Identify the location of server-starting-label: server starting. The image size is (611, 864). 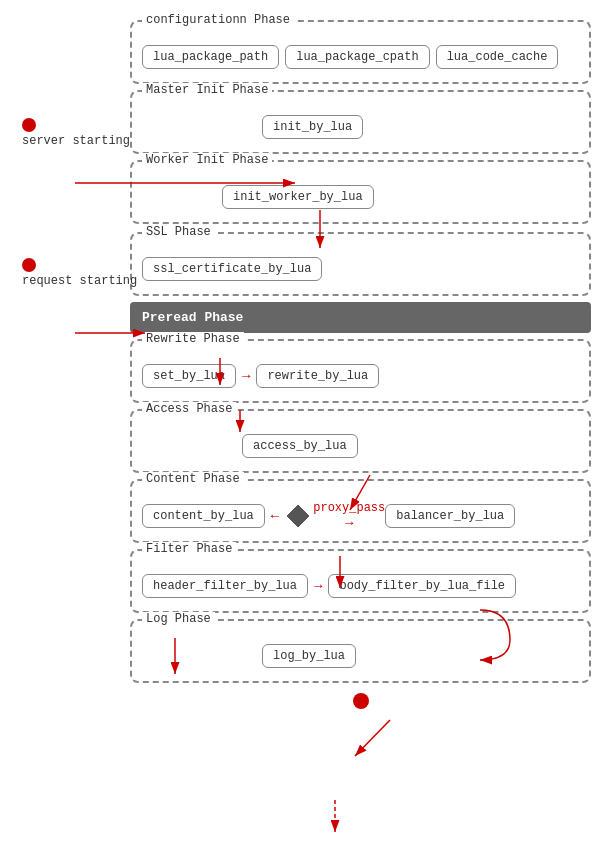
(76, 133).